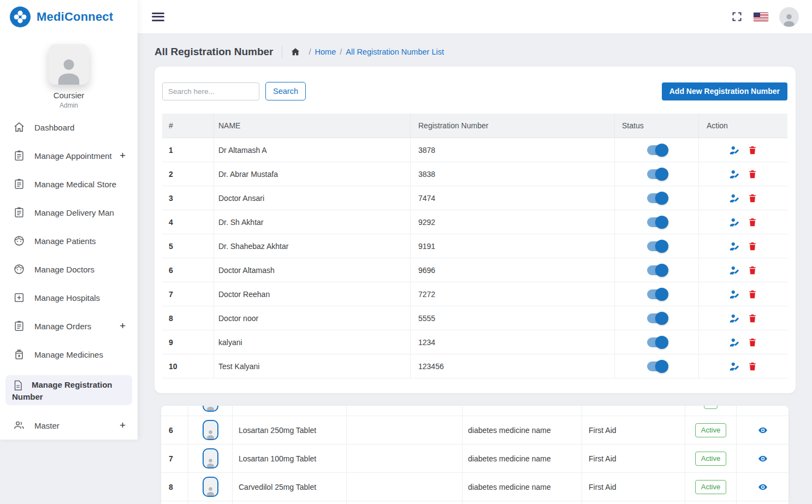 The width and height of the screenshot is (812, 504). What do you see at coordinates (286, 91) in the screenshot?
I see `search-button: Search` at bounding box center [286, 91].